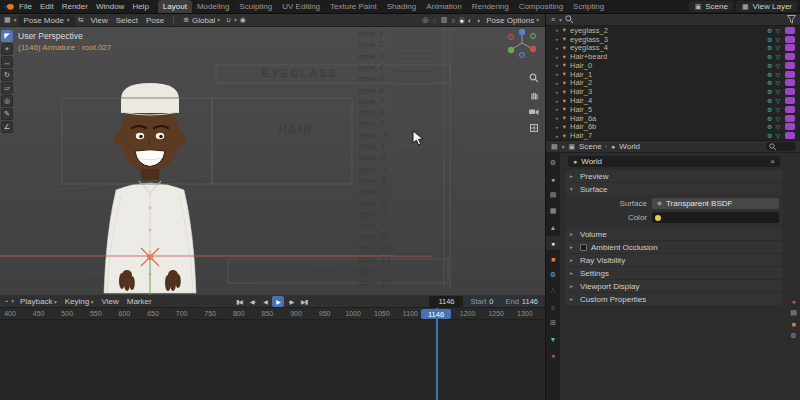 The image size is (800, 400). What do you see at coordinates (534, 128) in the screenshot?
I see `perspective-toggle-icon` at bounding box center [534, 128].